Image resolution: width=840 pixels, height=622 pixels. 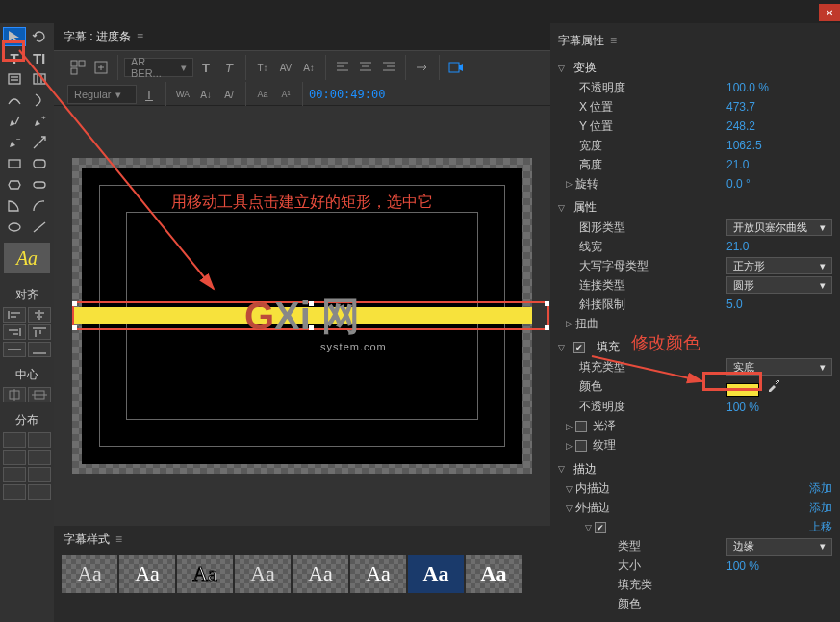 What do you see at coordinates (101, 67) in the screenshot?
I see `roll-crawl-button` at bounding box center [101, 67].